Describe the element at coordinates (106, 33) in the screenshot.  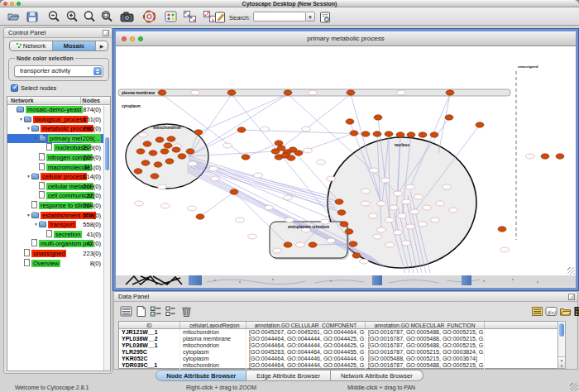
I see `float-panel-icon` at that location.